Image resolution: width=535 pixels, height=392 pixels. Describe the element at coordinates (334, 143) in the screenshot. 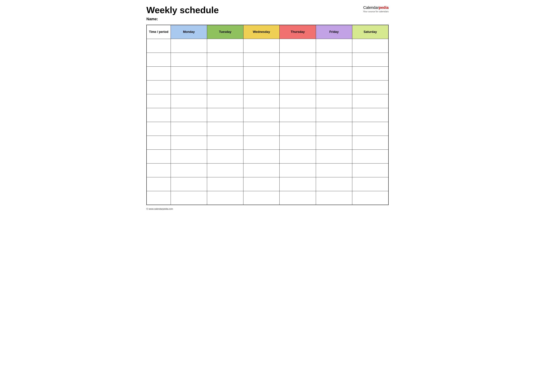

I see `cell-row7-col5` at that location.